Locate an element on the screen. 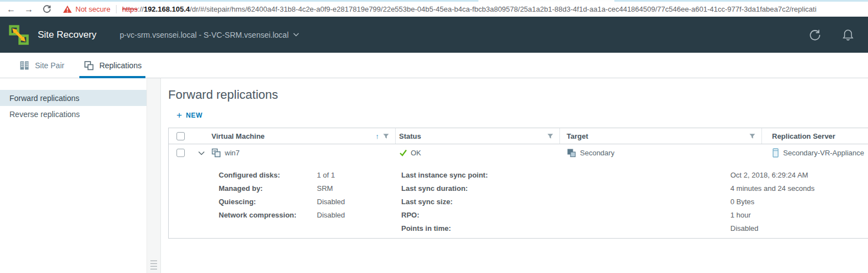 The width and height of the screenshot is (868, 273). table-header-row: Virtual Machine ↑ Status is located at coordinates (518, 136).